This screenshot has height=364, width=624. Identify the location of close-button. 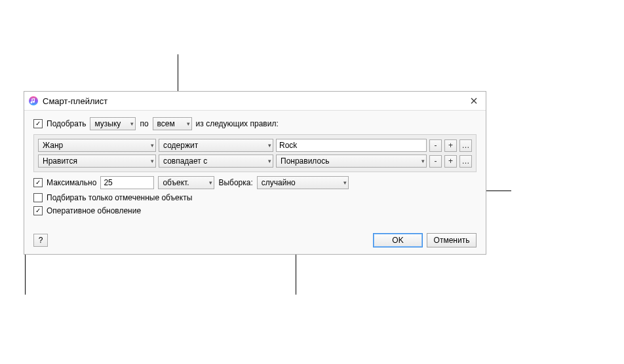
(474, 101).